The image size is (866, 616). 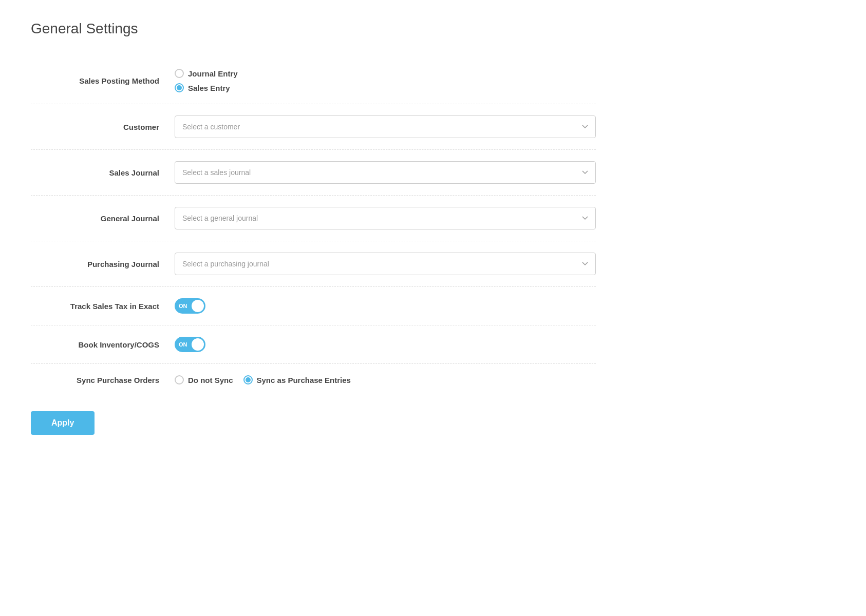 I want to click on sales-entry-radio, so click(x=179, y=88).